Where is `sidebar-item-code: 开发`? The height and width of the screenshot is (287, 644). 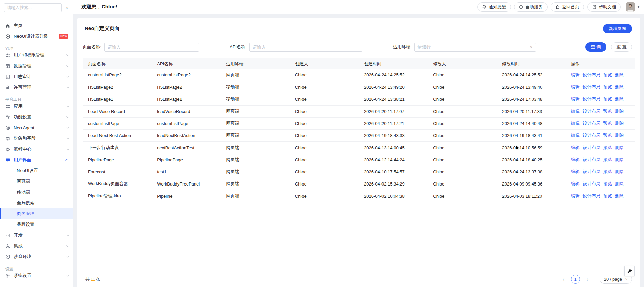 sidebar-item-code: 开发 is located at coordinates (36, 235).